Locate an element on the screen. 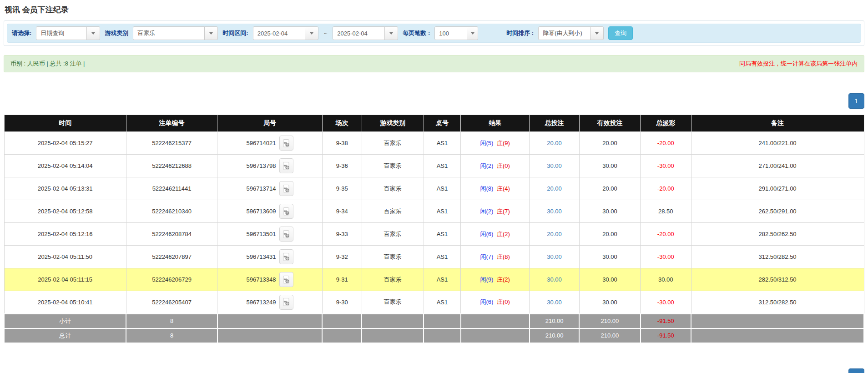 Image resolution: width=868 pixels, height=373 pixels. cell-payout: 30.00 is located at coordinates (666, 280).